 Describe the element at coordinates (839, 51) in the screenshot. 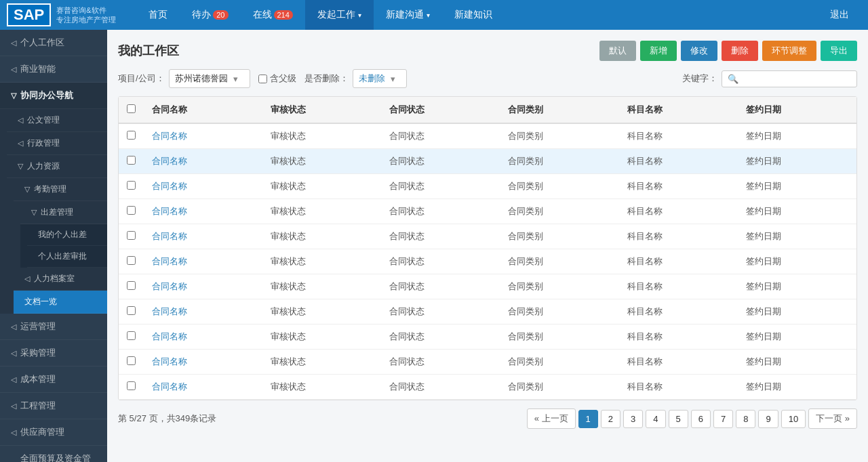

I see `export-button: 导出` at that location.